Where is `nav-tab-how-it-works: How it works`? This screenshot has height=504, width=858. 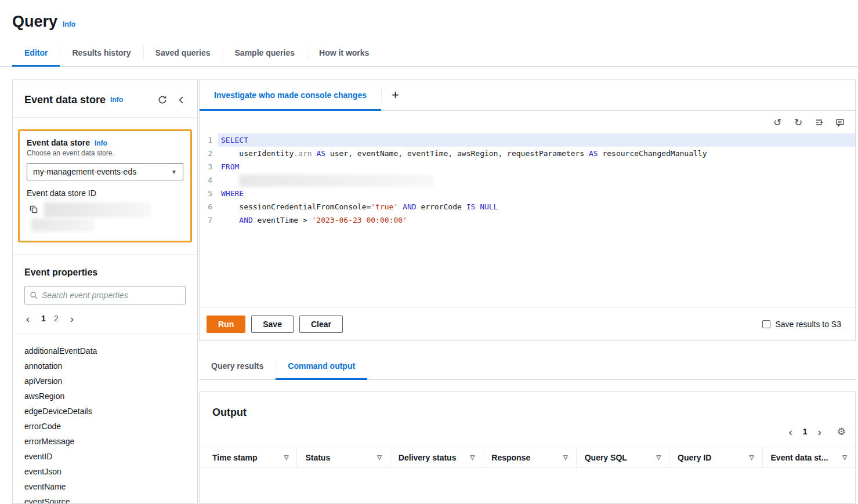
nav-tab-how-it-works: How it works is located at coordinates (344, 53).